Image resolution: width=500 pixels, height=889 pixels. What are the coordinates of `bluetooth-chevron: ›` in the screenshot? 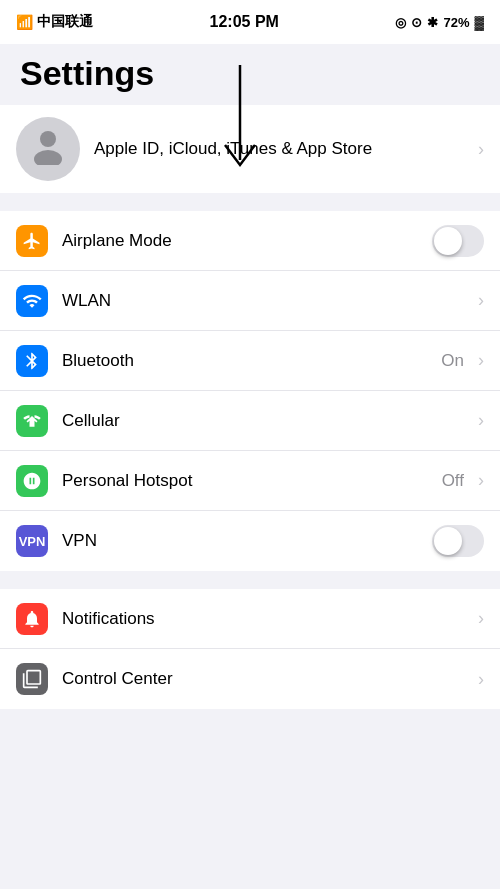 It's located at (481, 360).